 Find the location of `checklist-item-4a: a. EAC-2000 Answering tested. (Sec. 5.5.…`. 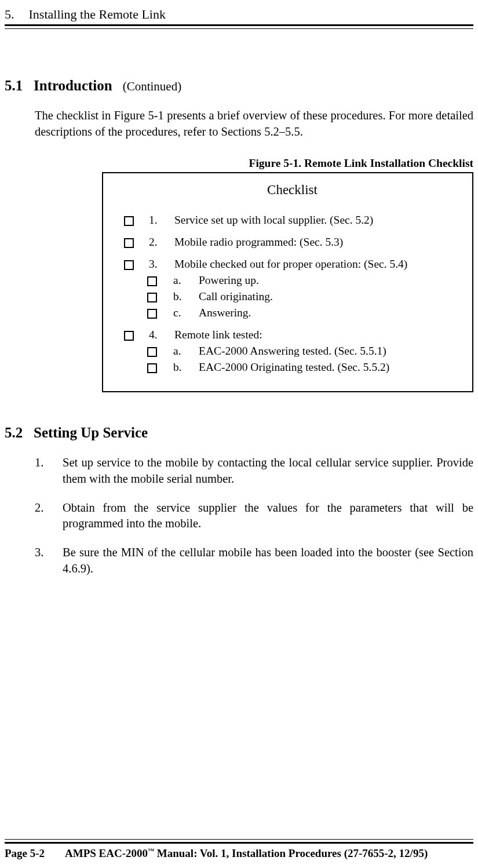

checklist-item-4a: a. EAC-2000 Answering tested. (Sec. 5.5.… is located at coordinates (304, 351).